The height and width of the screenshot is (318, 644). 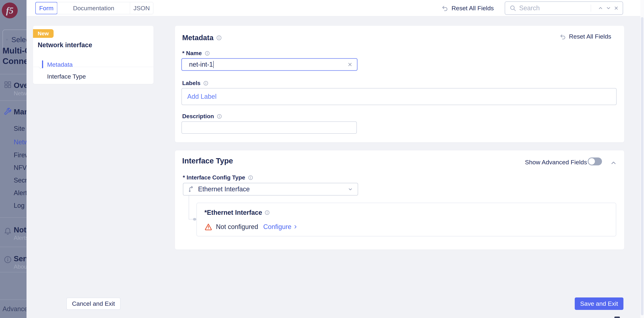 I want to click on view-tabs: Form Documentation JSON, so click(x=94, y=8).